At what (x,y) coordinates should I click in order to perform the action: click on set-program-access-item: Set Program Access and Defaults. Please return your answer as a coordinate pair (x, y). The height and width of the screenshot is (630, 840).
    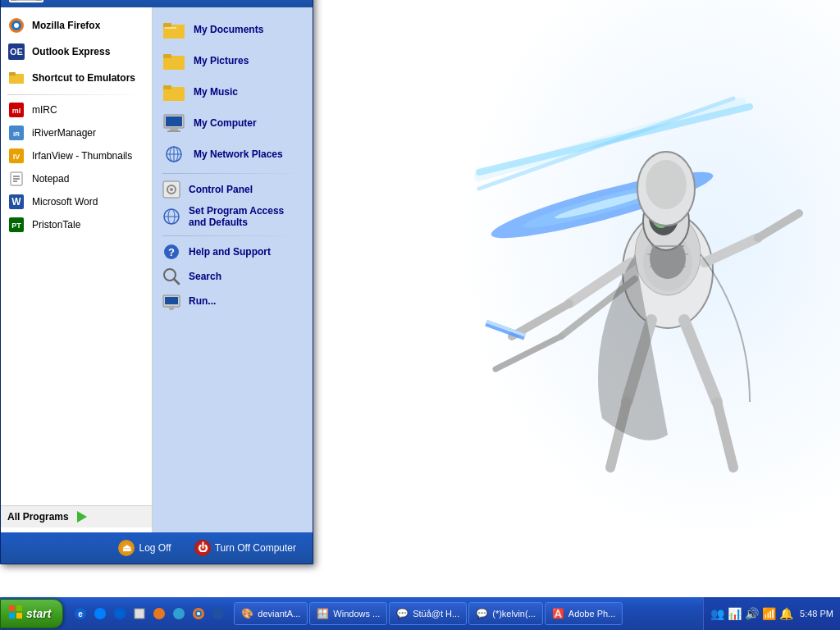
    Looking at the image, I should click on (233, 217).